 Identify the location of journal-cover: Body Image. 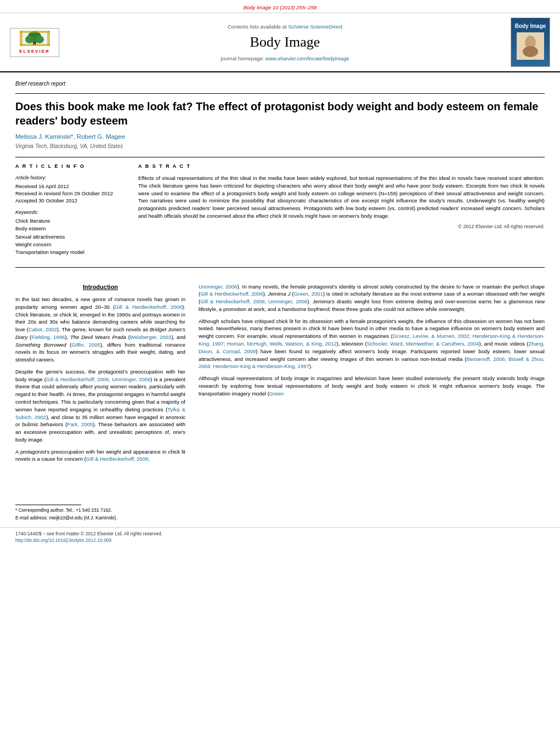
(530, 42).